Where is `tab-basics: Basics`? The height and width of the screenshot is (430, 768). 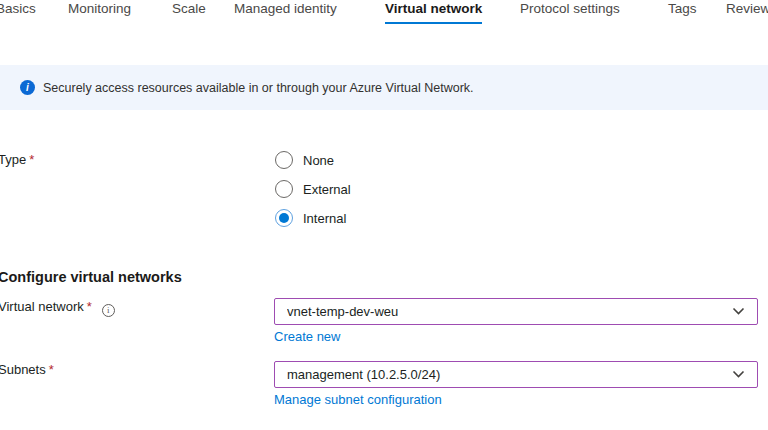
tab-basics: Basics is located at coordinates (18, 12).